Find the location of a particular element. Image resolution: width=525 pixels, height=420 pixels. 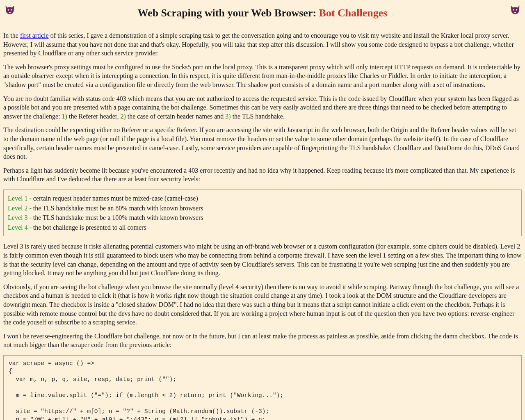

paragraph-intro: In the first article of this series, I g… is located at coordinates (262, 44).